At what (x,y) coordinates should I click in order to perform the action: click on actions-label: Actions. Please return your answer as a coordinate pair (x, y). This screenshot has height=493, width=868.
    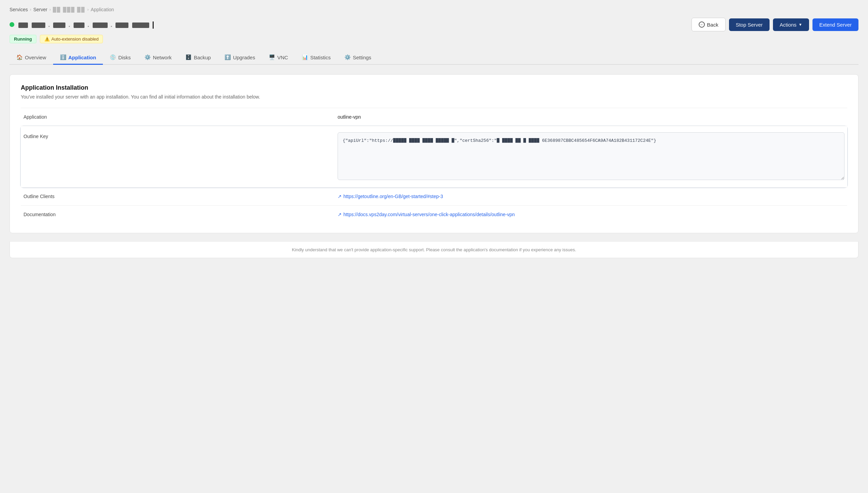
    Looking at the image, I should click on (788, 25).